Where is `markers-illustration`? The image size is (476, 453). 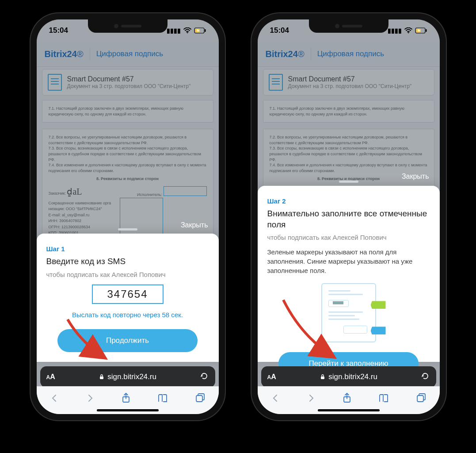 markers-illustration is located at coordinates (349, 313).